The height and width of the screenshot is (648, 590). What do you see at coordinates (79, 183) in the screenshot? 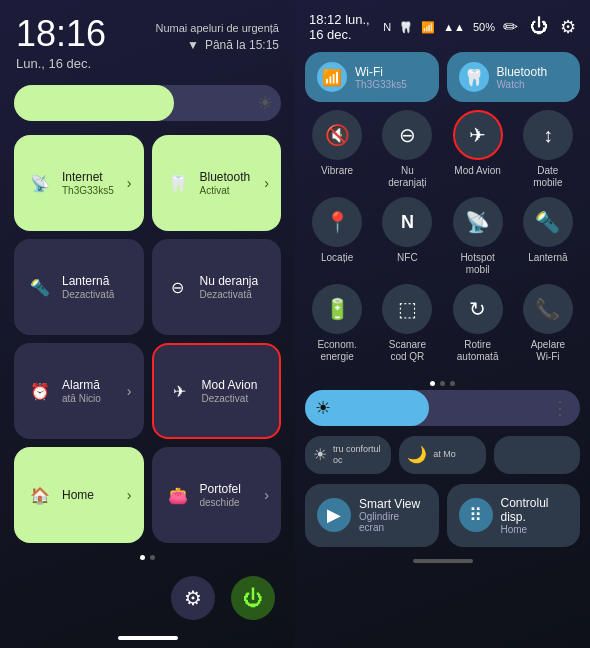
I see `tile-internet: 📡 Internet Th3G33ks5 ›` at bounding box center [79, 183].